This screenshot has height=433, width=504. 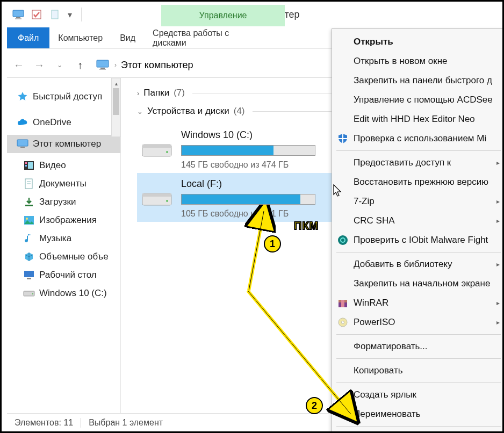 What do you see at coordinates (418, 264) in the screenshot?
I see `ctx-add-library: Добавить в библиотеку▸` at bounding box center [418, 264].